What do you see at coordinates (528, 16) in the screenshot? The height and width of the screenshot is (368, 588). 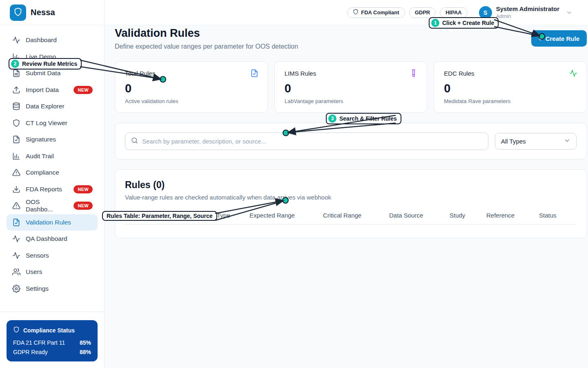 I see `user-role: Admin` at bounding box center [528, 16].